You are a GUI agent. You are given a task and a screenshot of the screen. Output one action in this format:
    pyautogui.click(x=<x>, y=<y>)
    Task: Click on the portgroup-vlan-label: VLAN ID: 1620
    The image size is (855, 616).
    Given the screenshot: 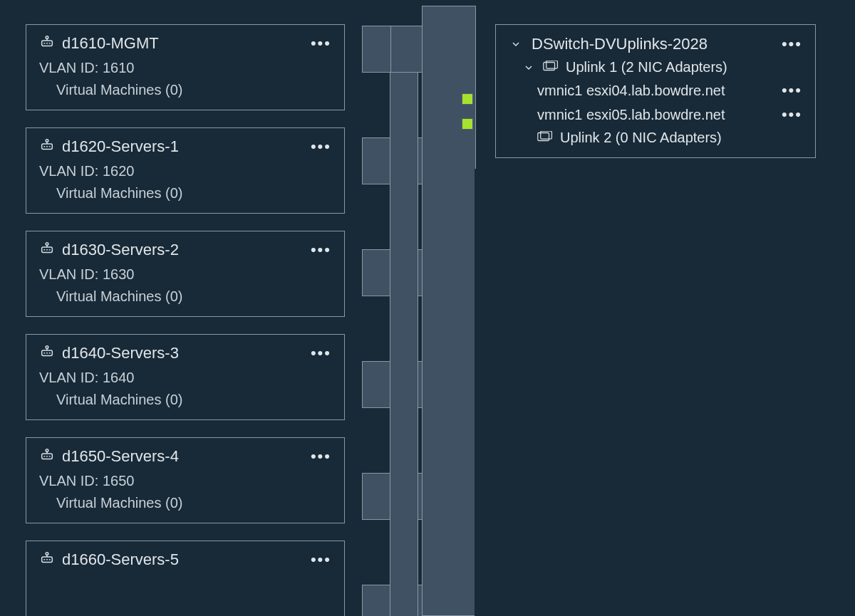 What is the action you would take?
    pyautogui.click(x=185, y=171)
    